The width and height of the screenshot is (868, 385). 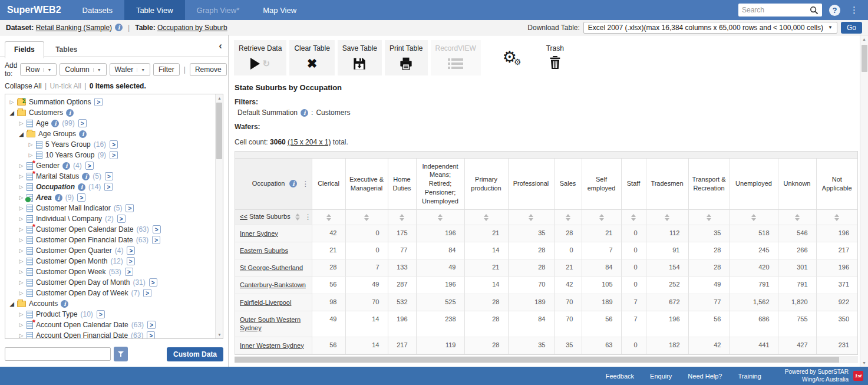 What do you see at coordinates (555, 55) in the screenshot?
I see `trash-button: Trash` at bounding box center [555, 55].